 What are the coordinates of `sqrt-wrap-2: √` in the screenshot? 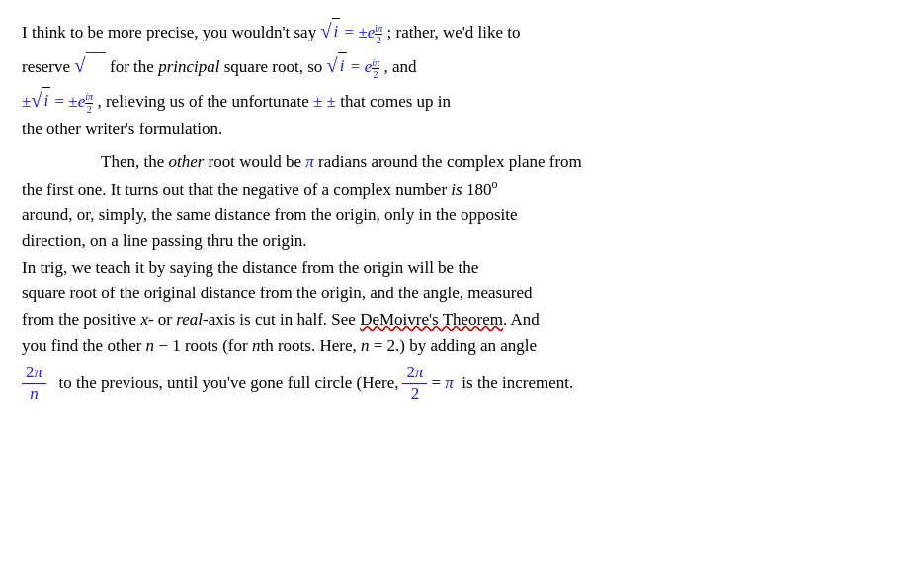 It's located at (89, 65).